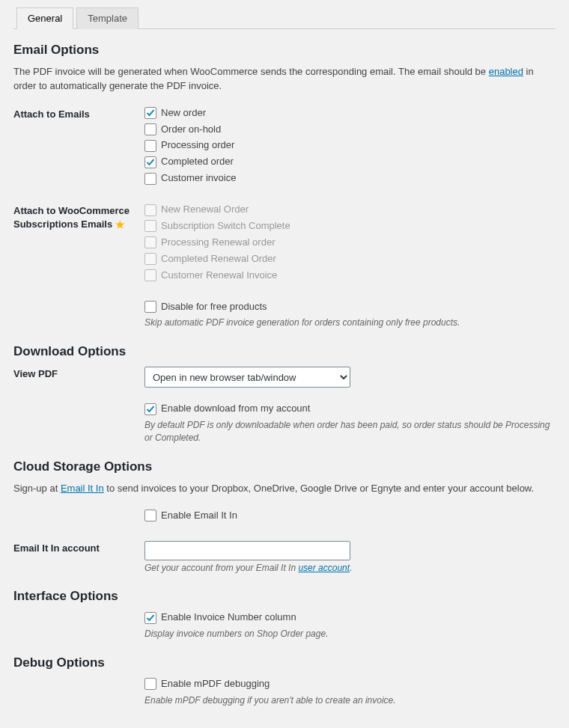  What do you see at coordinates (150, 409) in the screenshot?
I see `enable-download-checkbox` at bounding box center [150, 409].